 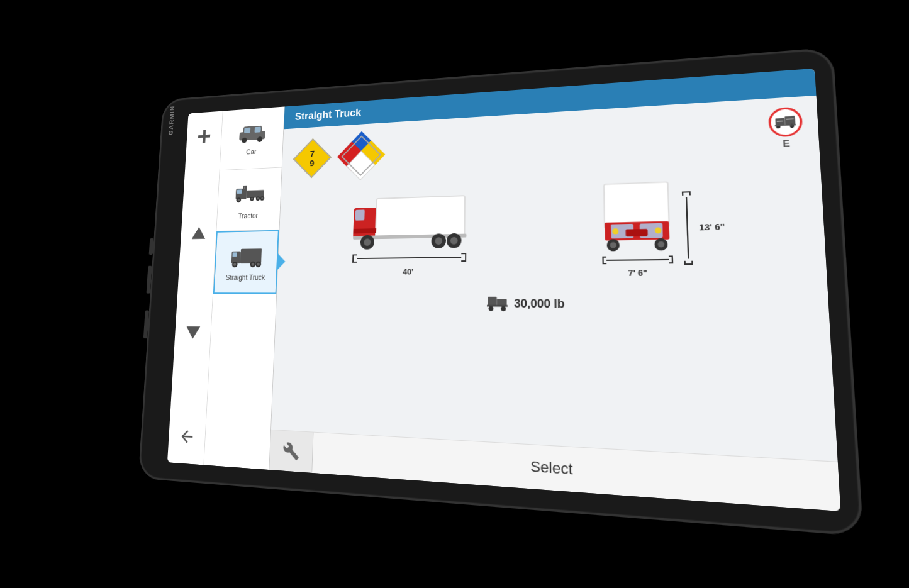 I want to click on down-icon, so click(x=192, y=333).